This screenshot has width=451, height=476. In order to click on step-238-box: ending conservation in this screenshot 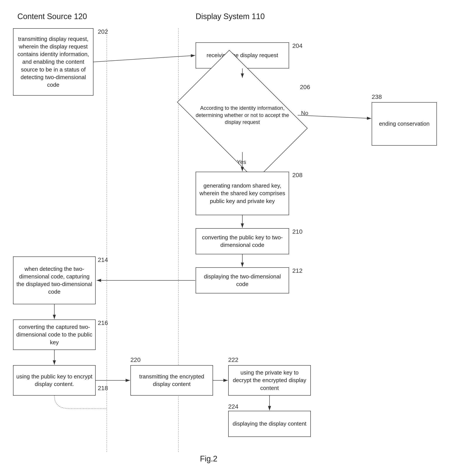, I will do `click(404, 124)`.